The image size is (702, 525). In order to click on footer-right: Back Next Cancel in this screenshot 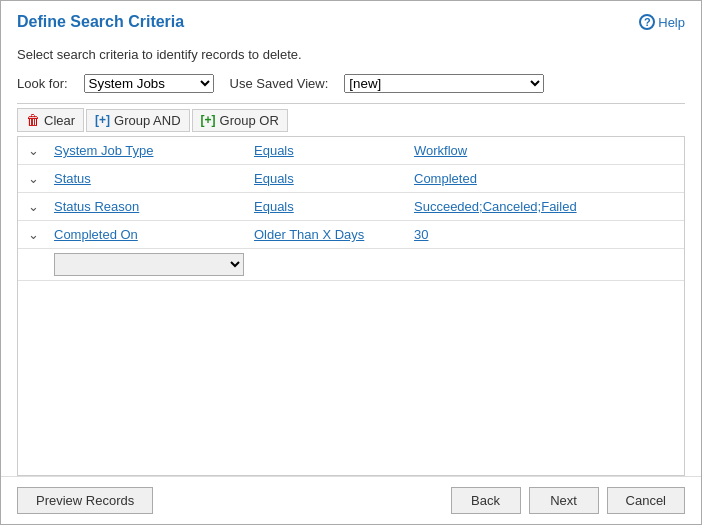, I will do `click(568, 500)`.